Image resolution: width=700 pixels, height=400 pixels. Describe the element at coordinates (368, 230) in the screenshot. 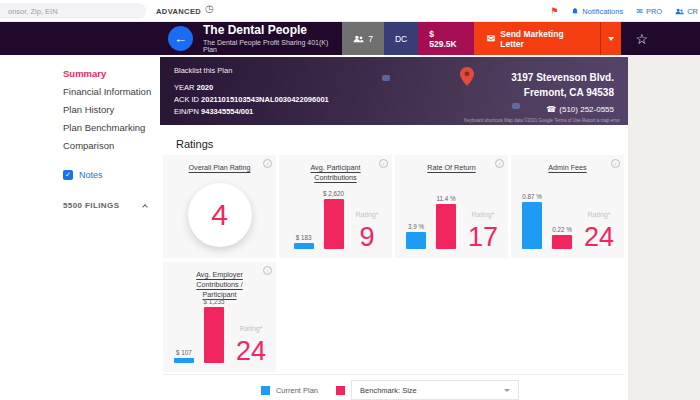

I see `rating-block: Rating* 9` at that location.